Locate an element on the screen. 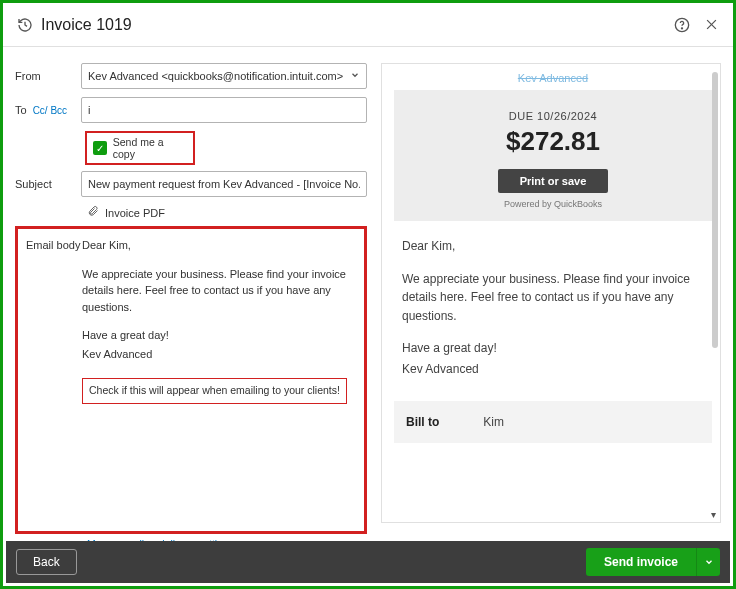 The height and width of the screenshot is (589, 736). cc-bcc-link: Cc/ Bcc is located at coordinates (50, 110).